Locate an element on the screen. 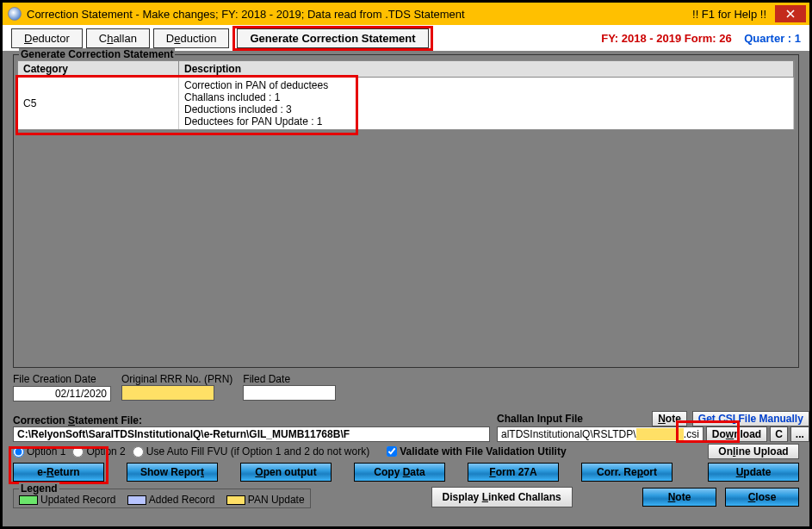 The image size is (812, 529). show-report-button: Show Report is located at coordinates (172, 472).